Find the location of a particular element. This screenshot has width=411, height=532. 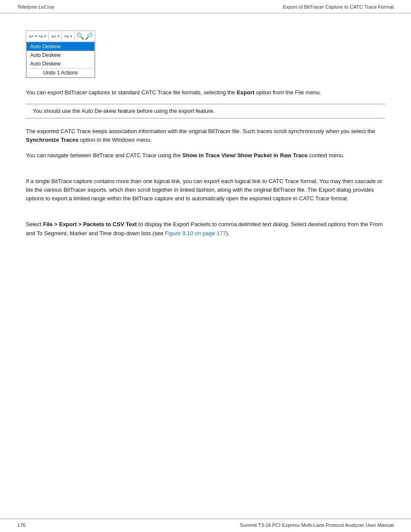

note-box: You should use the Auto De-skew feature … is located at coordinates (206, 111).